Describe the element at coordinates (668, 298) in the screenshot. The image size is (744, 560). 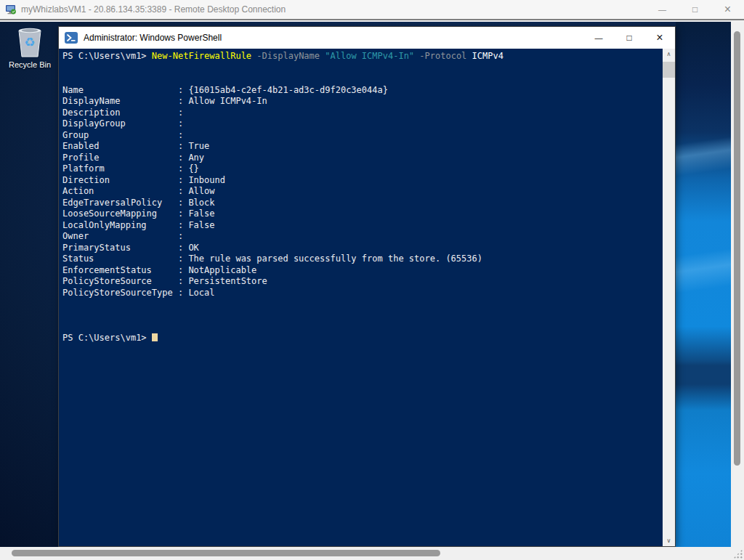
I see `powershell-scrollbar: ∧ ∨` at that location.